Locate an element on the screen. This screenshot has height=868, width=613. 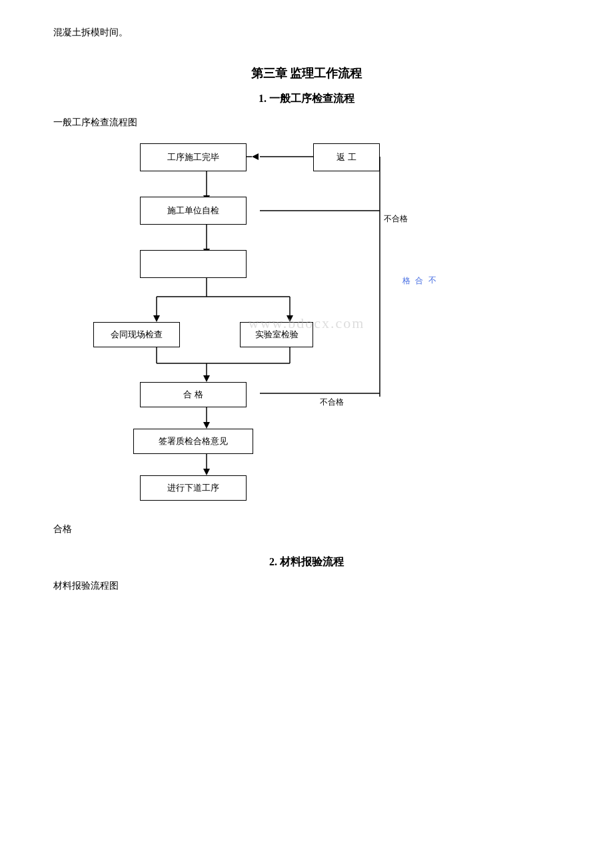
box-huitong-jiancha: 会同现场检查 is located at coordinates (137, 335).